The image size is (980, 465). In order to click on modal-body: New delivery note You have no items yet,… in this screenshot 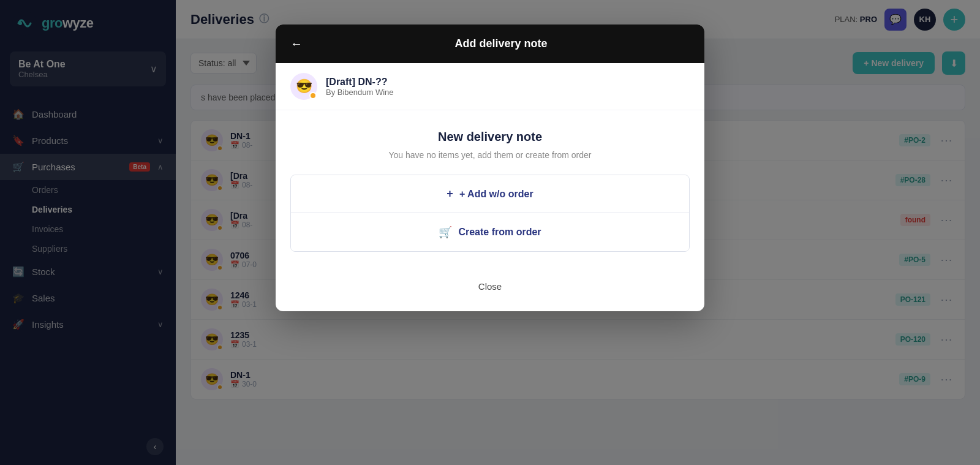, I will do `click(490, 189)`.